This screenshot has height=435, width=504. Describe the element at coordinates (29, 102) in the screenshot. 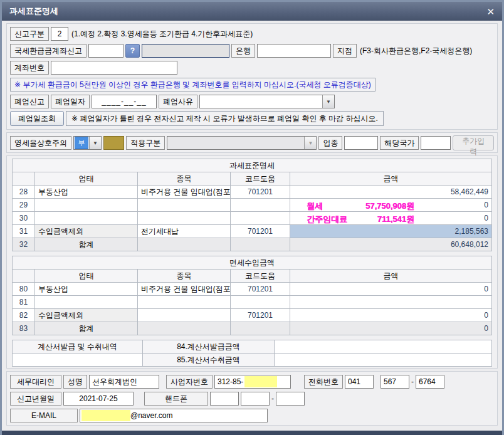

I see `closure-label: 폐업신고` at that location.